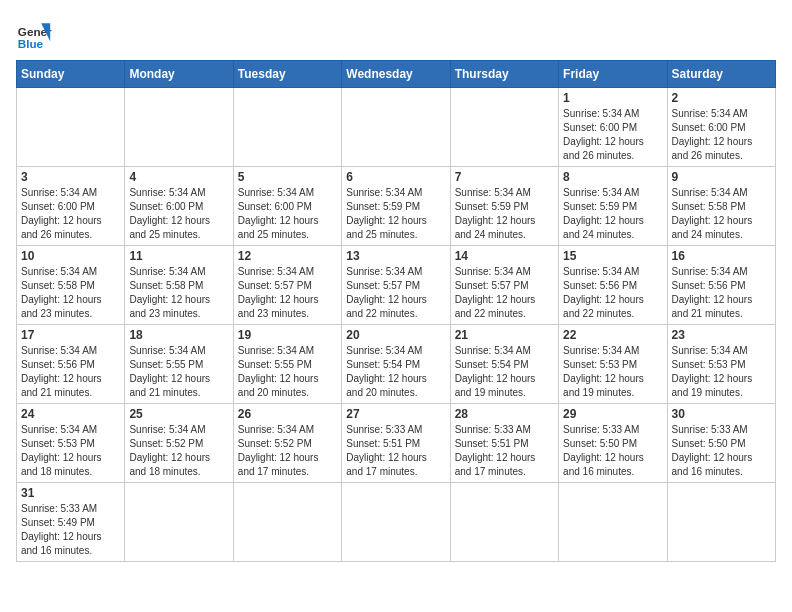 This screenshot has height=612, width=792. What do you see at coordinates (396, 335) in the screenshot?
I see `day-number: 20` at bounding box center [396, 335].